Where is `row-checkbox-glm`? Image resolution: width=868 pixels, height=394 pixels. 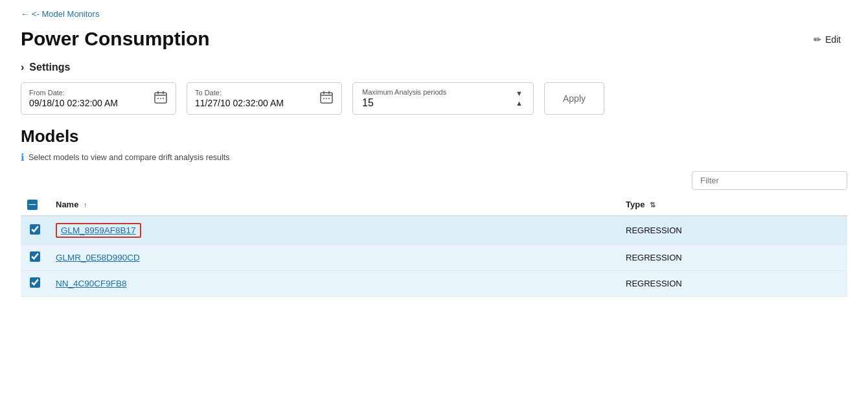
row-checkbox-glm is located at coordinates (35, 229).